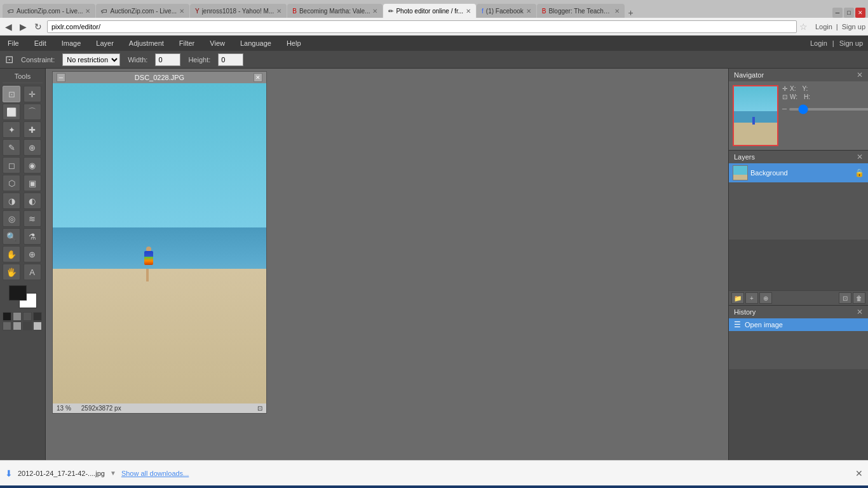 This screenshot has width=868, height=488. What do you see at coordinates (11, 112) in the screenshot?
I see `marquee-rect-tool: ⬜` at bounding box center [11, 112].